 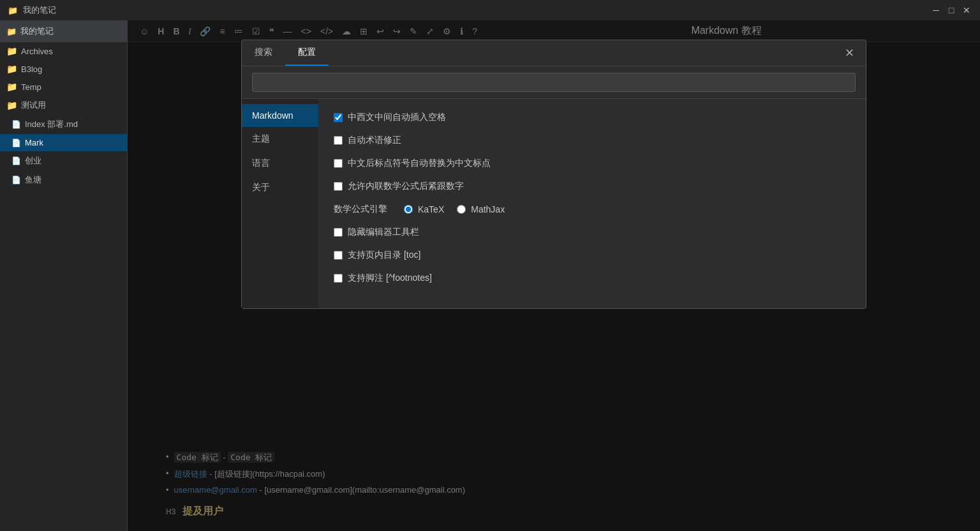 What do you see at coordinates (487, 209) in the screenshot?
I see `radio-mathjax-label: MathJax` at bounding box center [487, 209].